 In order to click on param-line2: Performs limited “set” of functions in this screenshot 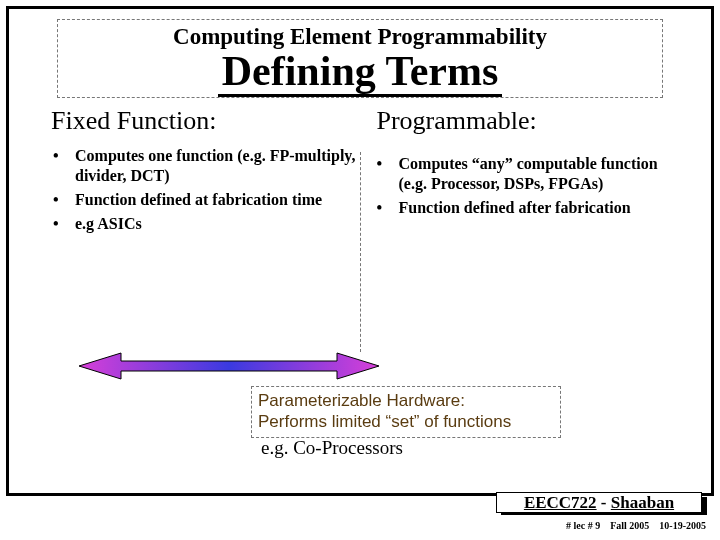, I will do `click(406, 422)`.